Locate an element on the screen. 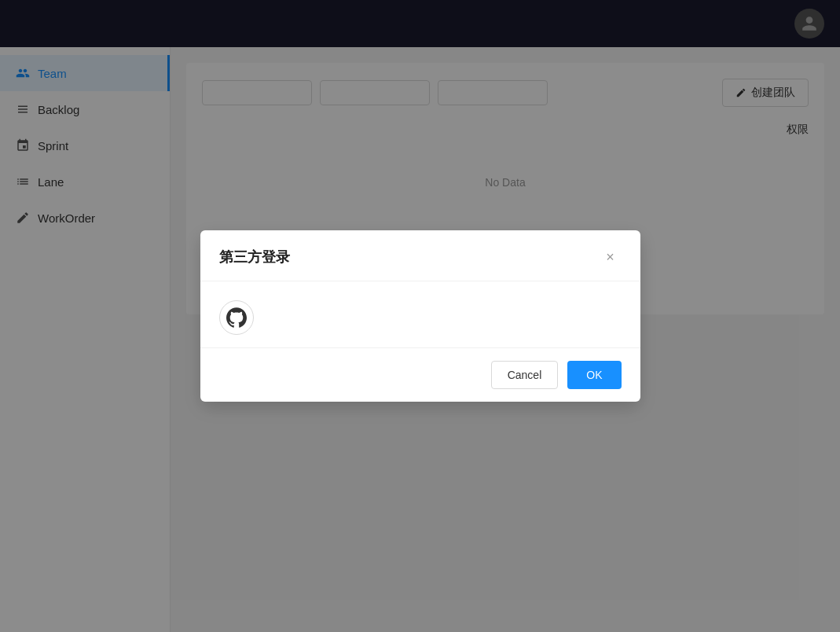 The image size is (840, 632). modal-close-button: × is located at coordinates (611, 257).